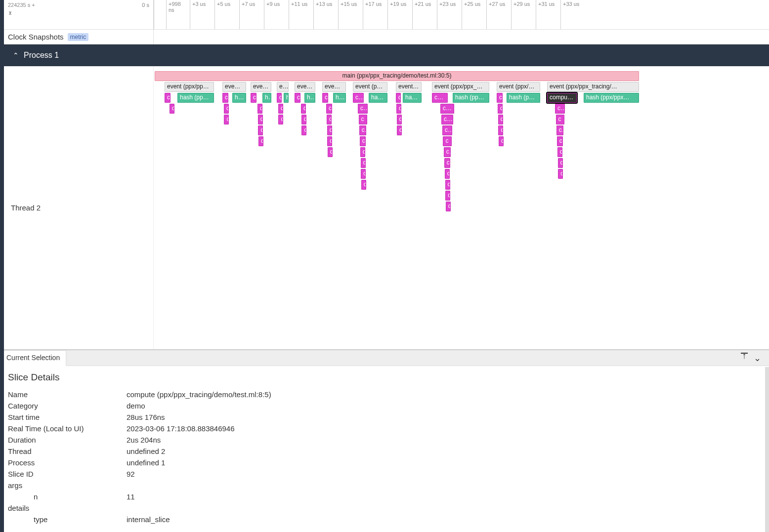  Describe the element at coordinates (22, 5) in the screenshot. I see `time-base-label: 224235 s +` at that location.